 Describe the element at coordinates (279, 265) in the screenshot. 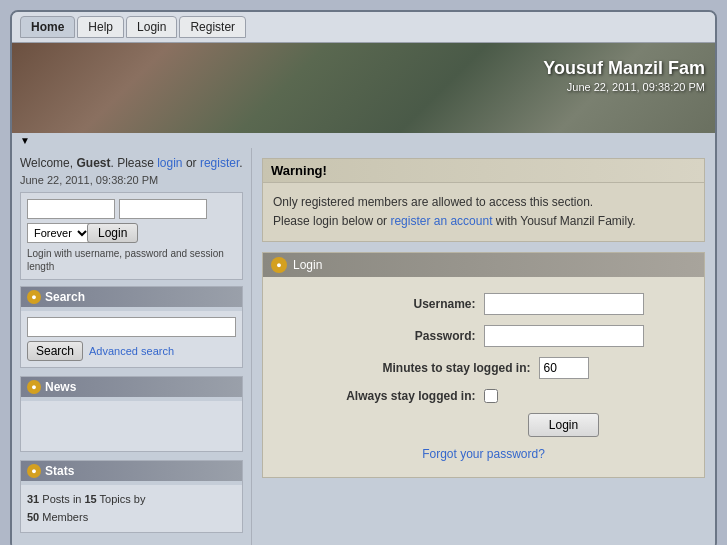

I see `login-panel-icon: ●` at that location.